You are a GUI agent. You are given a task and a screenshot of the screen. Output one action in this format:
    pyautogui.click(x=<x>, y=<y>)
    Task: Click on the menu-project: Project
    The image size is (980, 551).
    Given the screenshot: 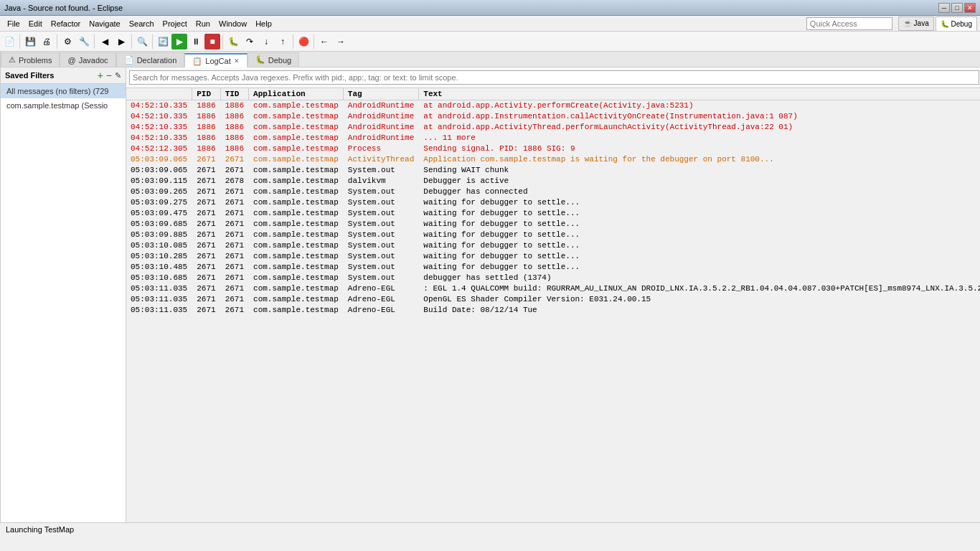 What is the action you would take?
    pyautogui.click(x=175, y=24)
    